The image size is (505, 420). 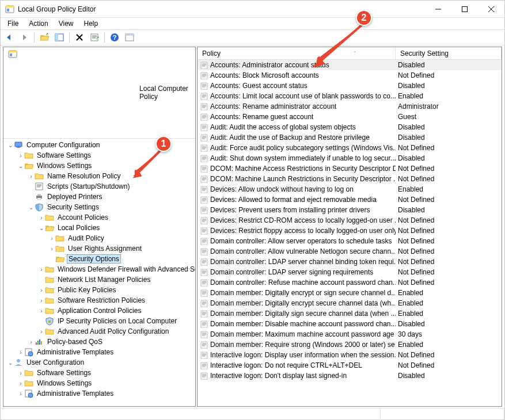 I want to click on policy-row: Domain controller: LDAP server signing r…, so click(x=350, y=272).